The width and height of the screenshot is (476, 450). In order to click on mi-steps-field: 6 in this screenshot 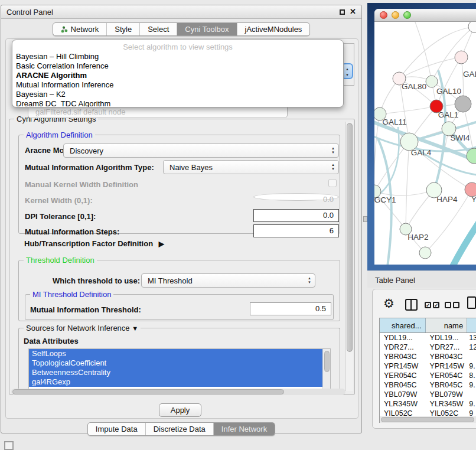, I will do `click(296, 231)`.